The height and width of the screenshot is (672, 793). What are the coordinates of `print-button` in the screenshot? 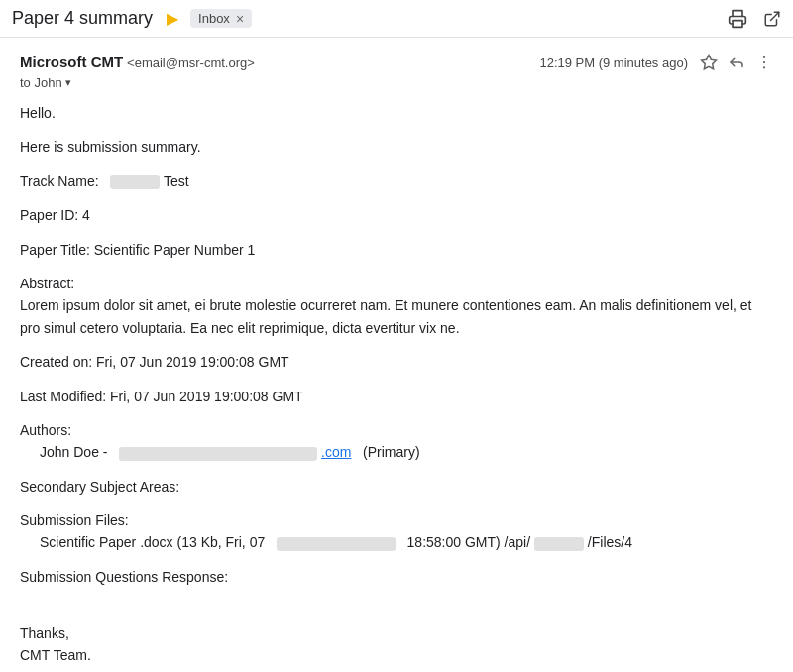 It's located at (737, 19).